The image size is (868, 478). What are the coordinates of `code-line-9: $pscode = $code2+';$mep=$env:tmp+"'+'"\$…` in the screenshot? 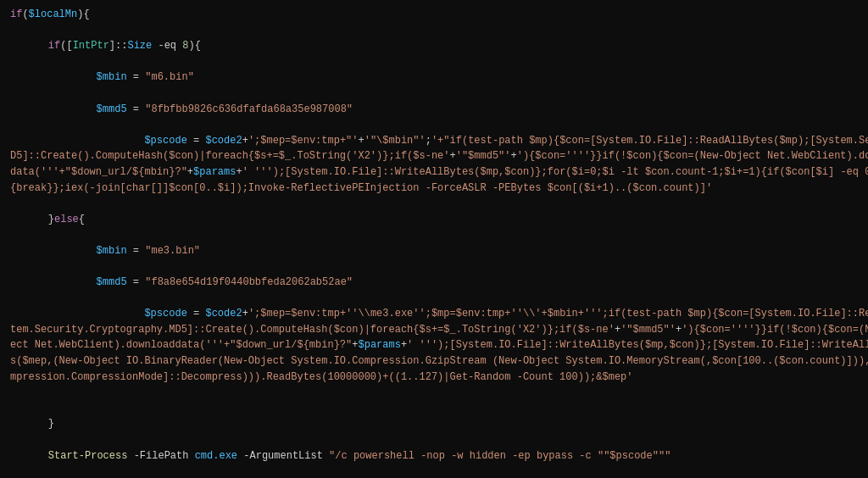 It's located at (434, 141).